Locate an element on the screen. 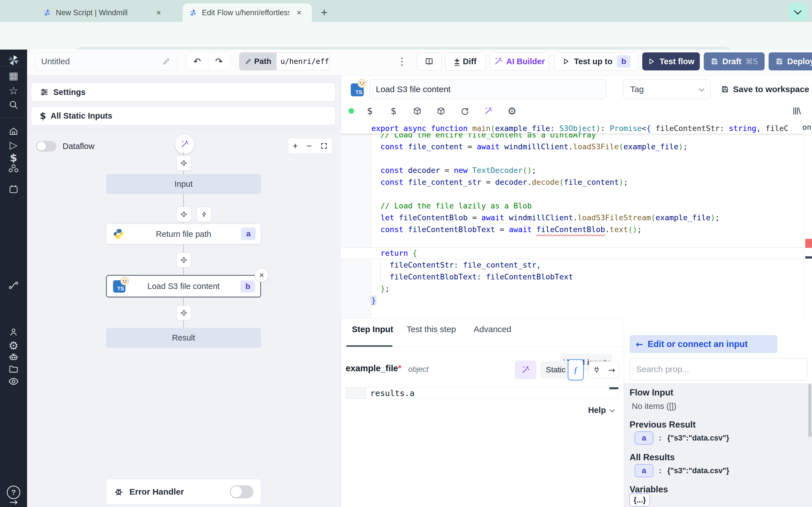  dataflow-toggle is located at coordinates (46, 146).